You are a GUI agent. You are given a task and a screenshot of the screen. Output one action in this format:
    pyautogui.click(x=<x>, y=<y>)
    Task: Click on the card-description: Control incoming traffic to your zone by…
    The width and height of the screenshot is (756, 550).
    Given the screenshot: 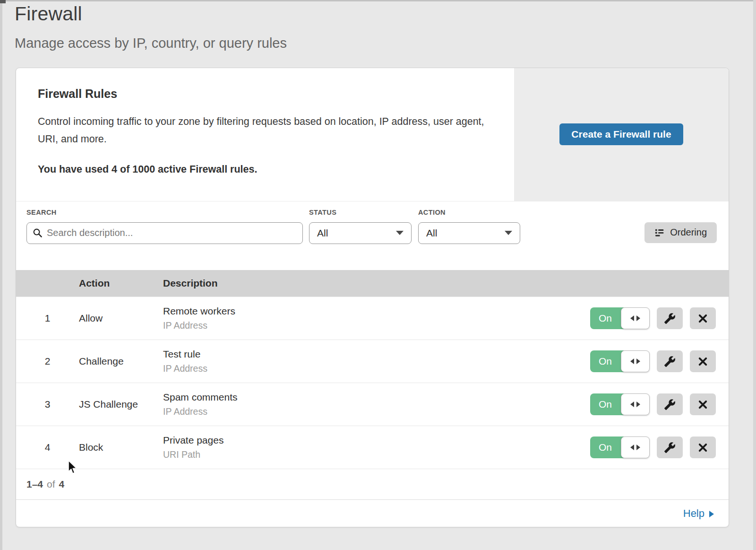 What is the action you would take?
    pyautogui.click(x=264, y=131)
    